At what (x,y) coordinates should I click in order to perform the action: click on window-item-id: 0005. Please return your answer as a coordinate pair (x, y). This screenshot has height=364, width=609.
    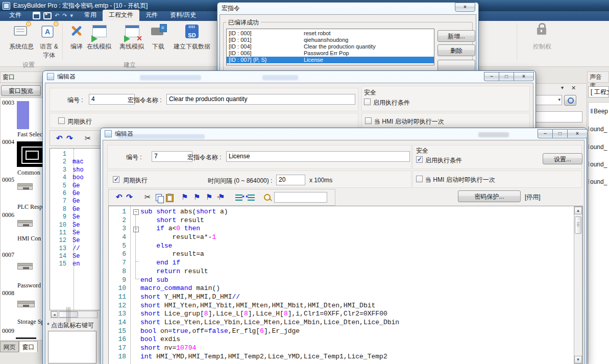
    Looking at the image, I should click on (8, 180).